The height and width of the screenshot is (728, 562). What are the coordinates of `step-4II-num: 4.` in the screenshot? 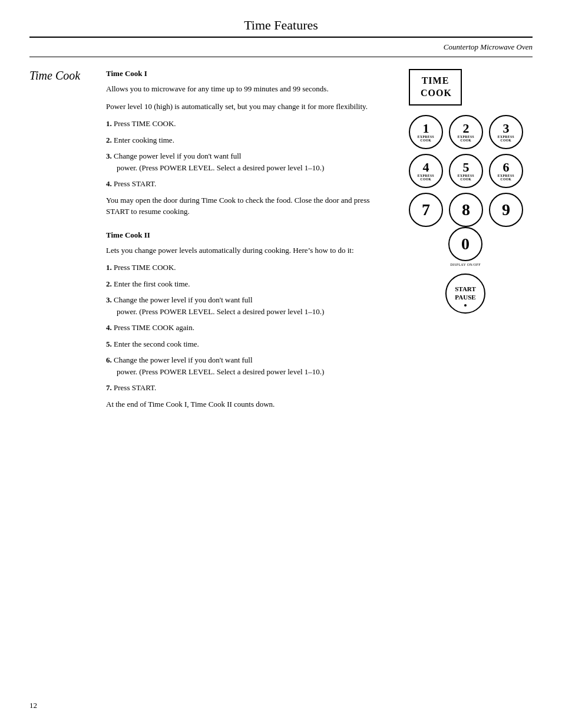 It's located at (109, 328).